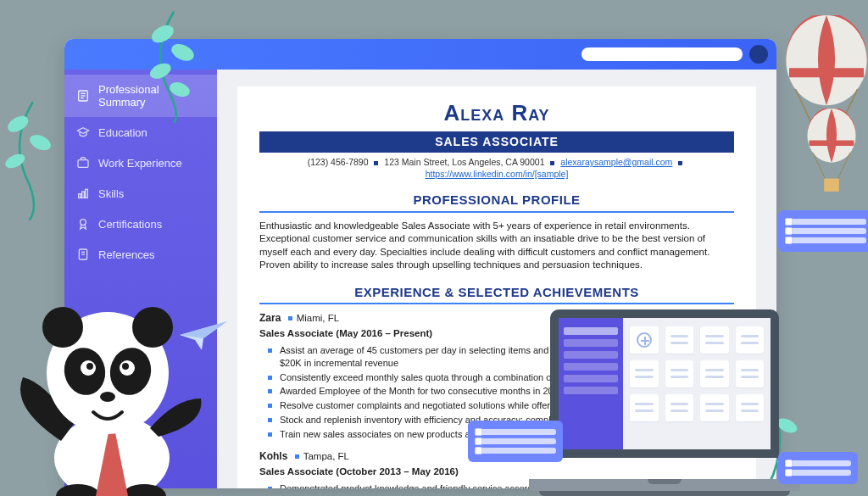  What do you see at coordinates (697, 383) in the screenshot?
I see `laptop-template-grid` at bounding box center [697, 383].